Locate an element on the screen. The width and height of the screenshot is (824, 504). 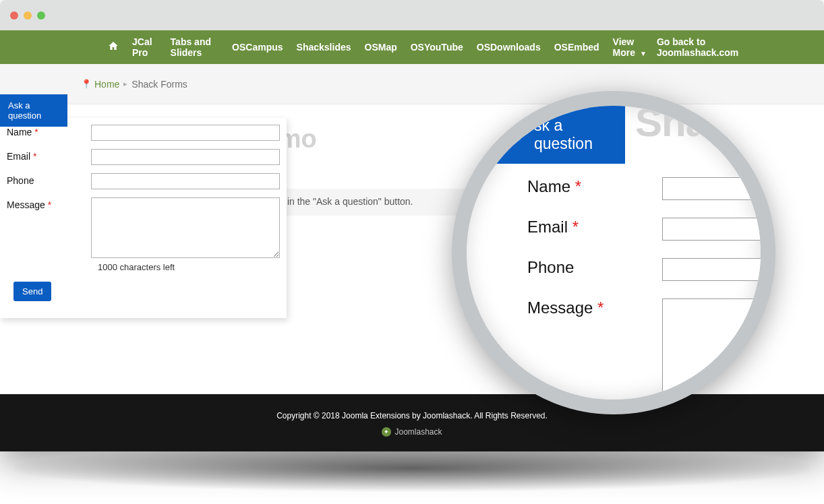
page-footer: Copyright © 2018 Joomla Extensions by Jo… is located at coordinates (412, 423).